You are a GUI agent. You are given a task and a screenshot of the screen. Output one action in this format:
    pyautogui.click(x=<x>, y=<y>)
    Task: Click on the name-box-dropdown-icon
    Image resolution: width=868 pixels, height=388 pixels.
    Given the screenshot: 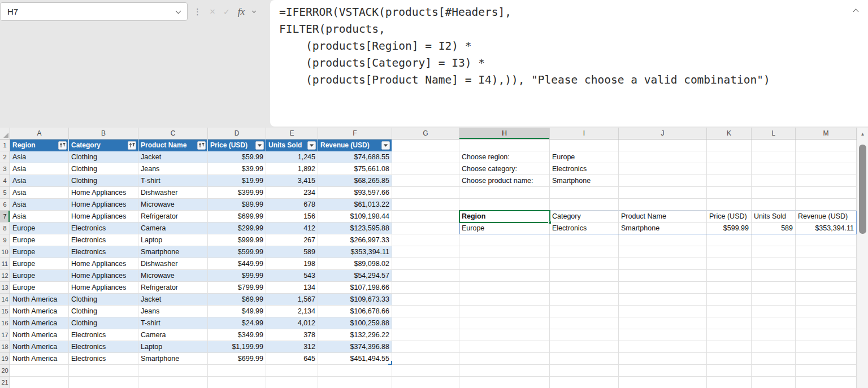 What is the action you would take?
    pyautogui.click(x=179, y=11)
    